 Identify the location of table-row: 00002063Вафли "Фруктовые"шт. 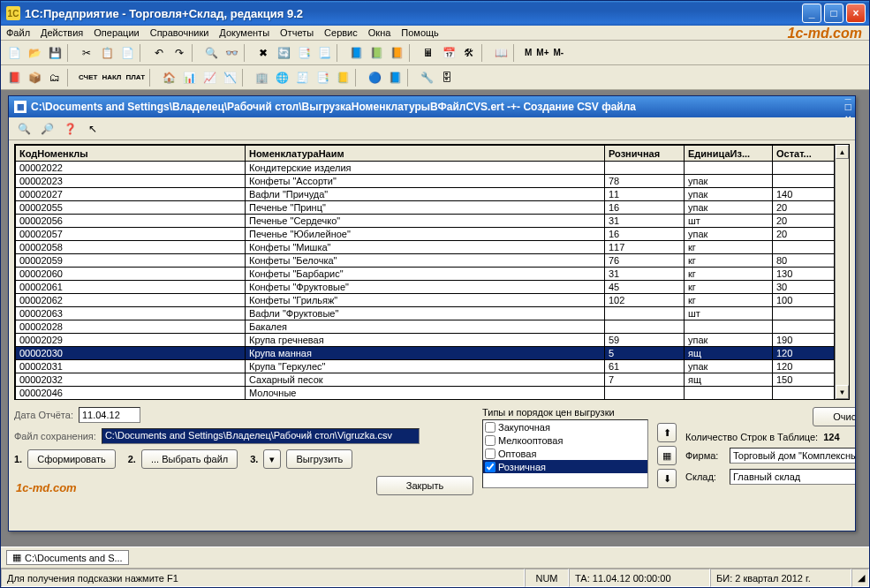
(426, 314).